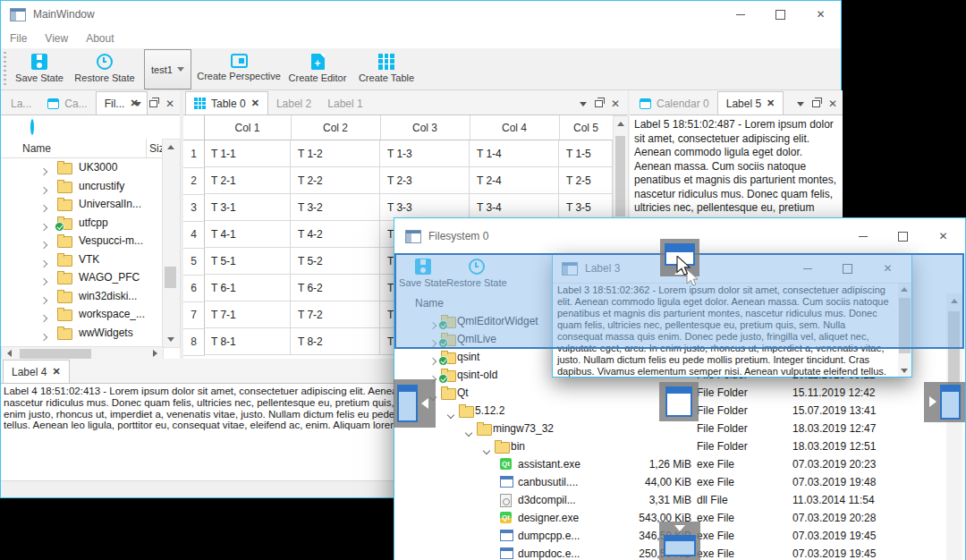  Describe the element at coordinates (21, 104) in the screenshot. I see `tab-la: La...` at that location.